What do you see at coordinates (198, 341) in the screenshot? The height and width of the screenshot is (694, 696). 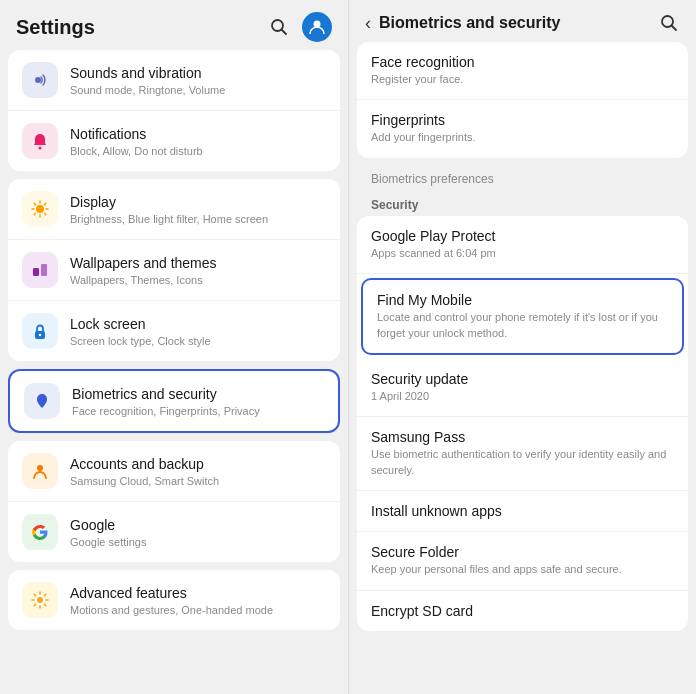 I see `lockscreen-subtitle: Screen lock type, Clock style` at bounding box center [198, 341].